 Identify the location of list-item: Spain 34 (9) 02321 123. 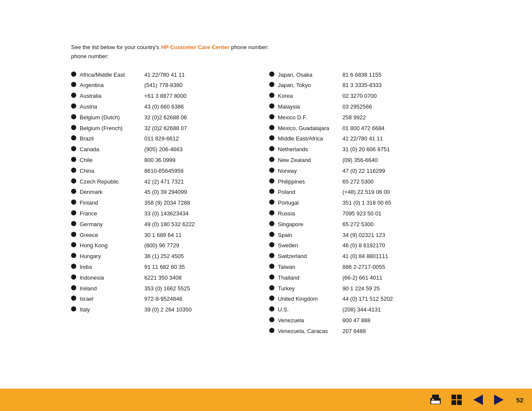
(365, 235).